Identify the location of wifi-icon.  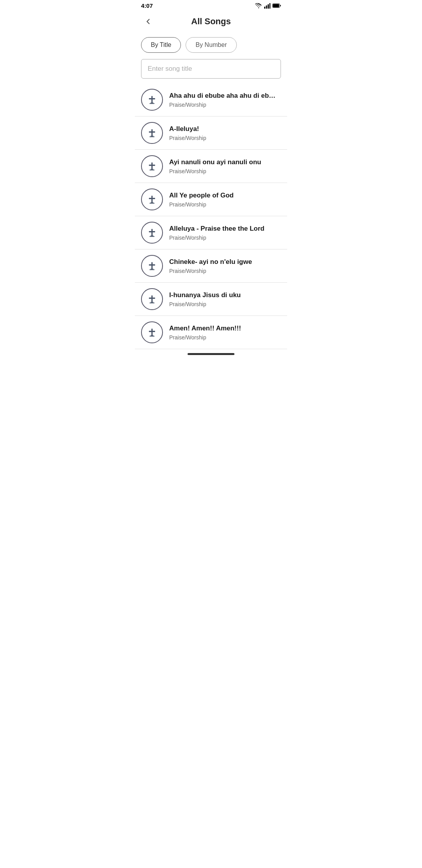
(259, 6).